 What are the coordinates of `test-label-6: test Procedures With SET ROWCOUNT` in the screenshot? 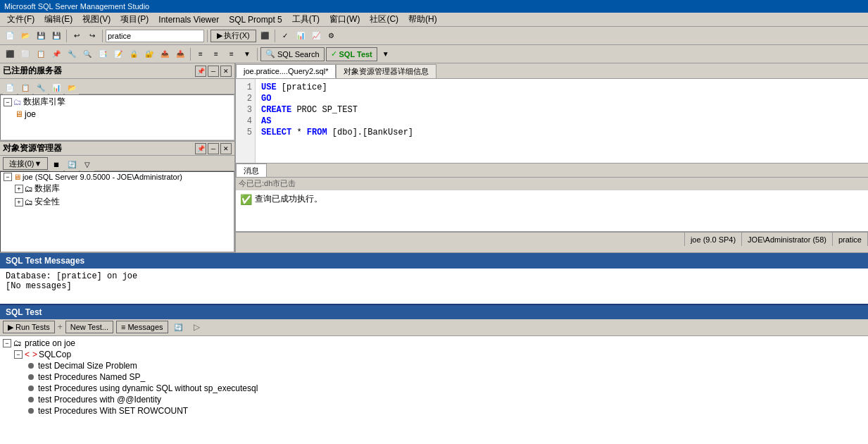 It's located at (113, 411).